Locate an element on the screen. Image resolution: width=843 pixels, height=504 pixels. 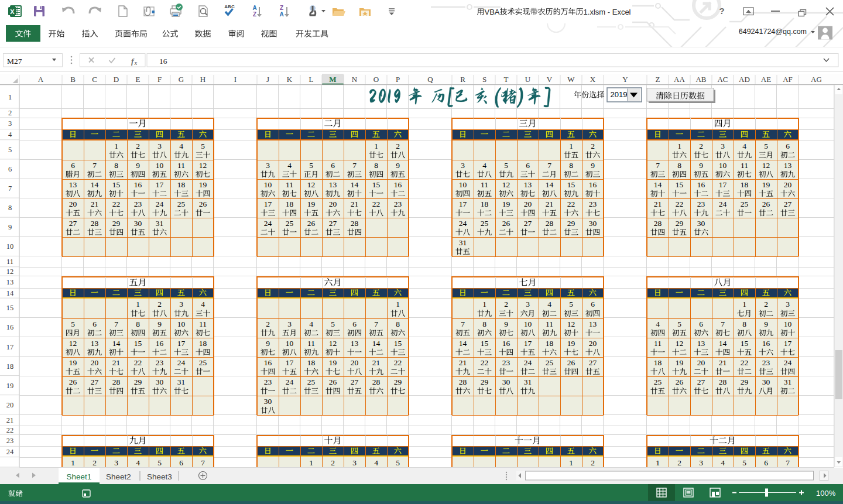
svg-text: 11 is located at coordinates (485, 185).